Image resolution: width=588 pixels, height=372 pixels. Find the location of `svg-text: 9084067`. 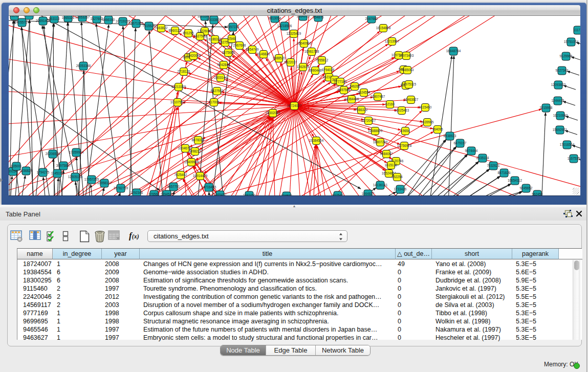

svg-text: 9084067 is located at coordinates (387, 154).